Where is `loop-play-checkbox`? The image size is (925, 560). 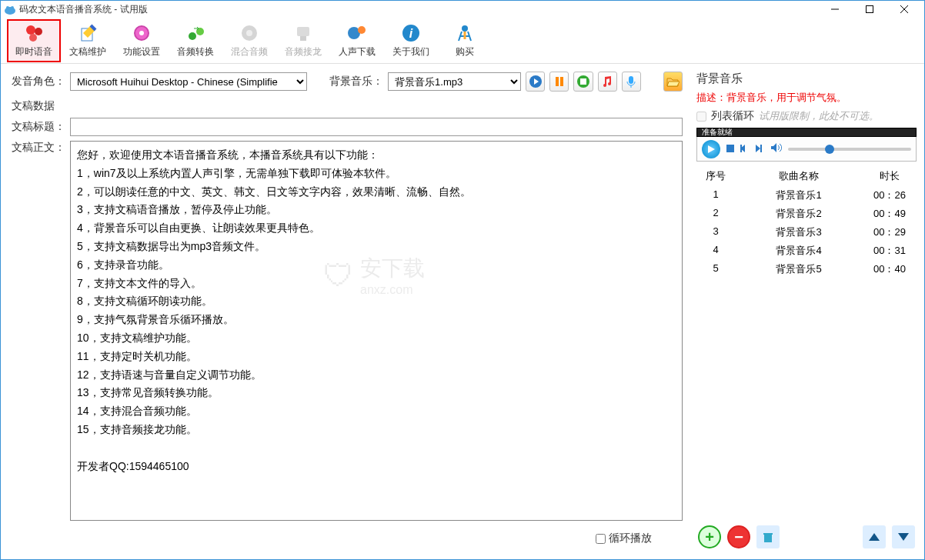
loop-play-checkbox is located at coordinates (600, 538).